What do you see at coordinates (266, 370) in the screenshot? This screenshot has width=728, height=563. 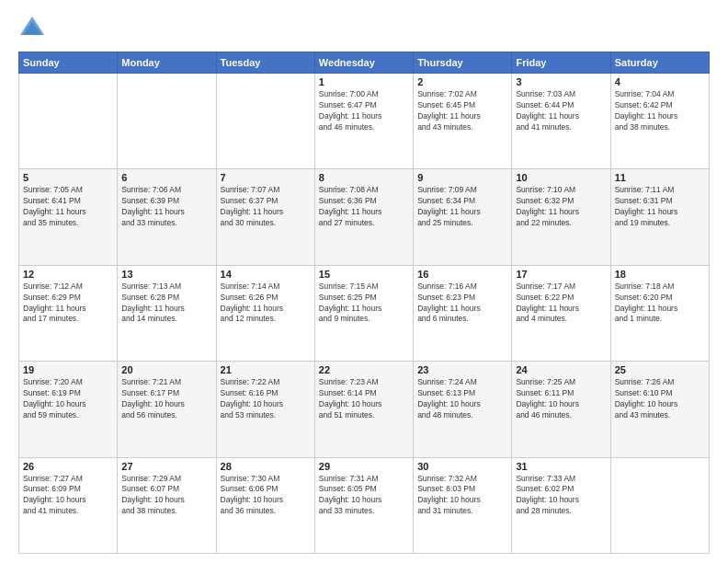 I see `day-number: 21` at bounding box center [266, 370].